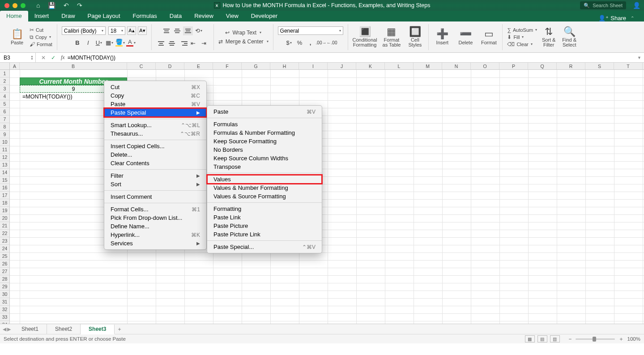  I want to click on sub-paste-link: Paste Link, so click(264, 218).